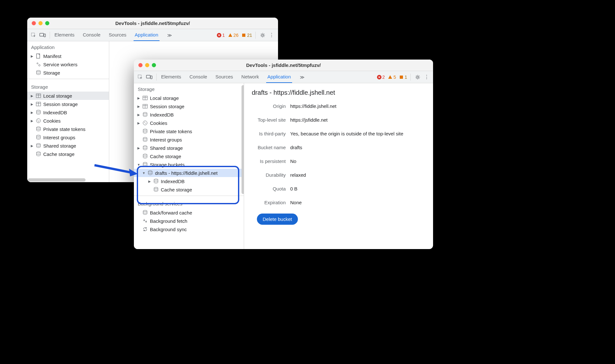 Image resolution: width=615 pixels, height=364 pixels. What do you see at coordinates (247, 35) in the screenshot?
I see `issues-badge: 21` at bounding box center [247, 35].